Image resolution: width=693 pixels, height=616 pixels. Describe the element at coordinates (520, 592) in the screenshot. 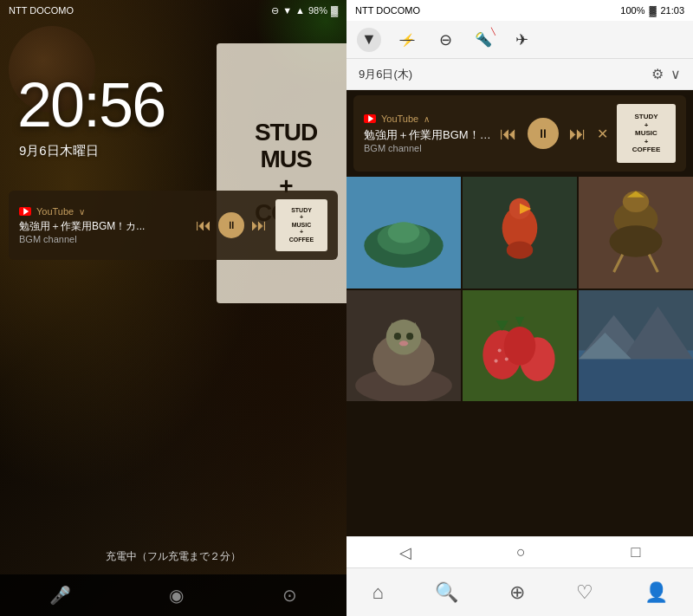

I see `right-navbar: ⌂ 🔍 ⊕ ♡ 👤` at that location.